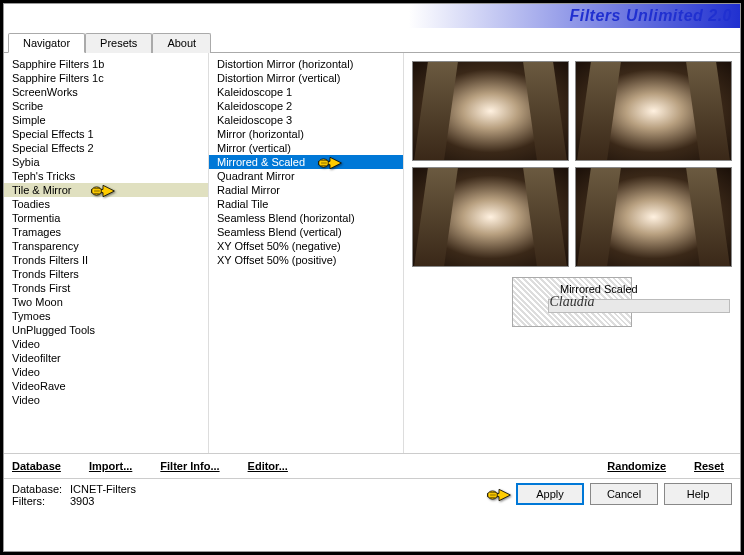 The image size is (744, 555). I want to click on category-item: Sapphire Filters 1b, so click(106, 64).